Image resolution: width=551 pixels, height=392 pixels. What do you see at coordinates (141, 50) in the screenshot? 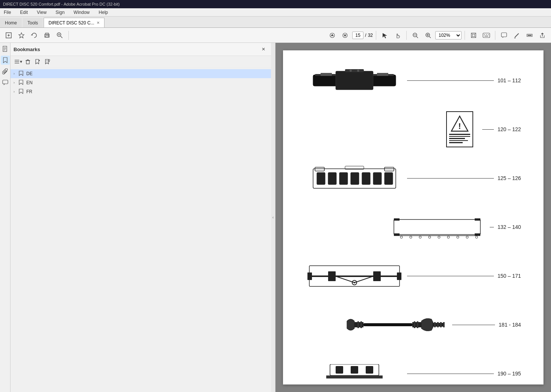
I see `bookmarks-header: Bookmarks ✕` at bounding box center [141, 50].